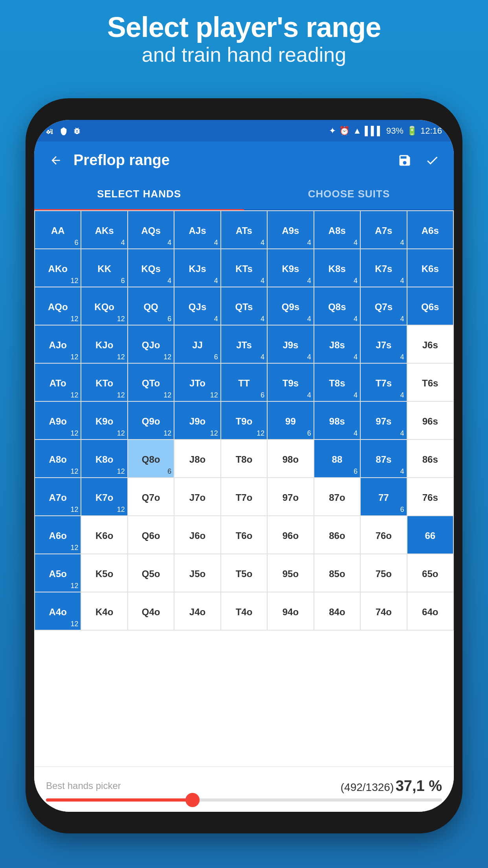 Image resolution: width=488 pixels, height=868 pixels. I want to click on hand-cell: JTs4, so click(244, 344).